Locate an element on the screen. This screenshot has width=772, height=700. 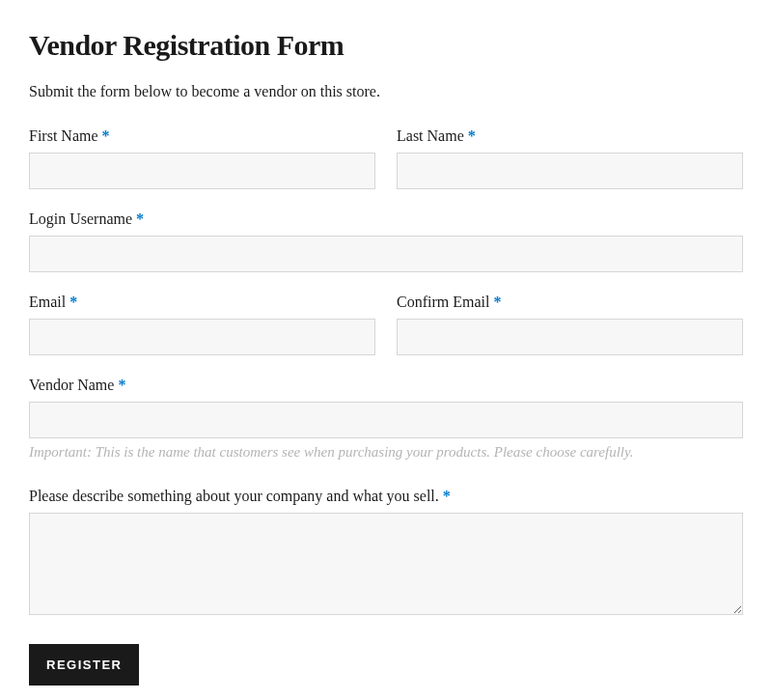
last-name-label: Last Name * is located at coordinates (569, 136).